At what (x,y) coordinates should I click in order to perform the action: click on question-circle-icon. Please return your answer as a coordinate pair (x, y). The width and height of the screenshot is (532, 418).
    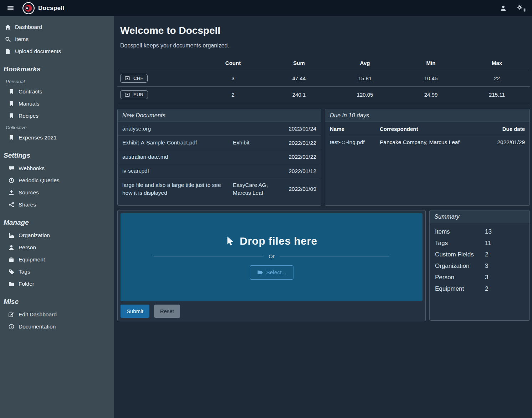
    Looking at the image, I should click on (11, 327).